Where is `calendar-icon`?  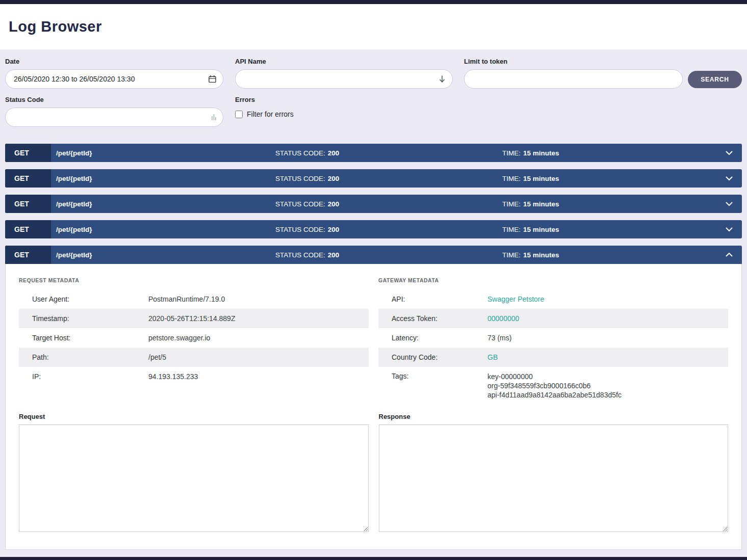 calendar-icon is located at coordinates (212, 79).